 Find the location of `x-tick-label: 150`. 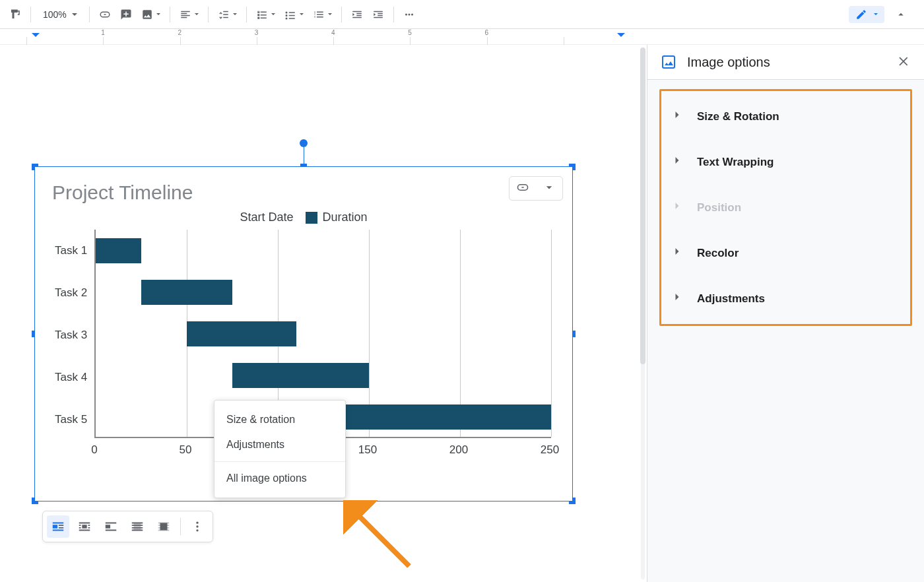

x-tick-label: 150 is located at coordinates (368, 450).